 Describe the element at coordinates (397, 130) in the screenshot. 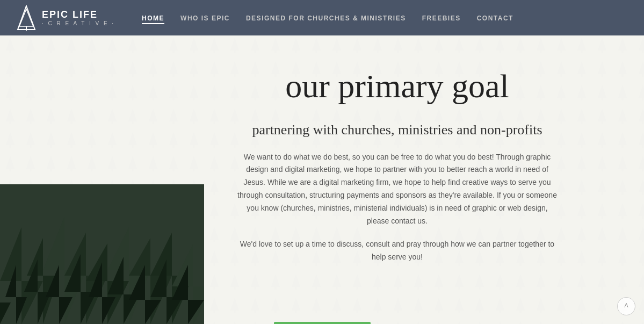

I see `subtitle: partnering with churches, ministries and…` at that location.